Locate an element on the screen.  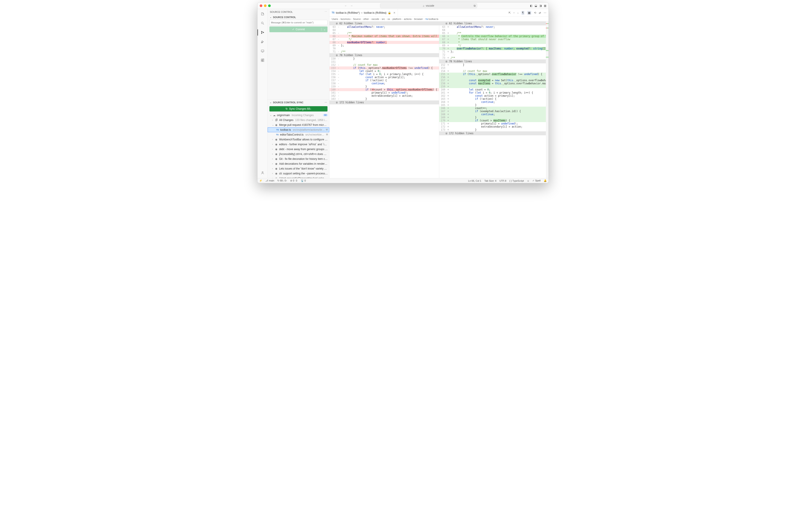
chevron-down-icon: ⌄ is located at coordinates (324, 29).